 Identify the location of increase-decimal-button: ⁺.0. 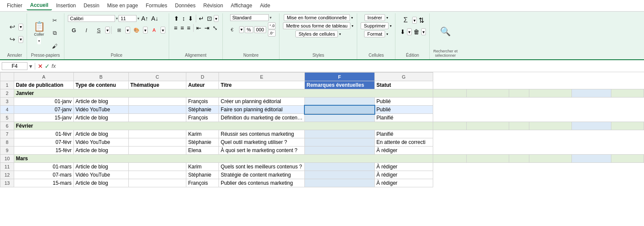
(272, 26).